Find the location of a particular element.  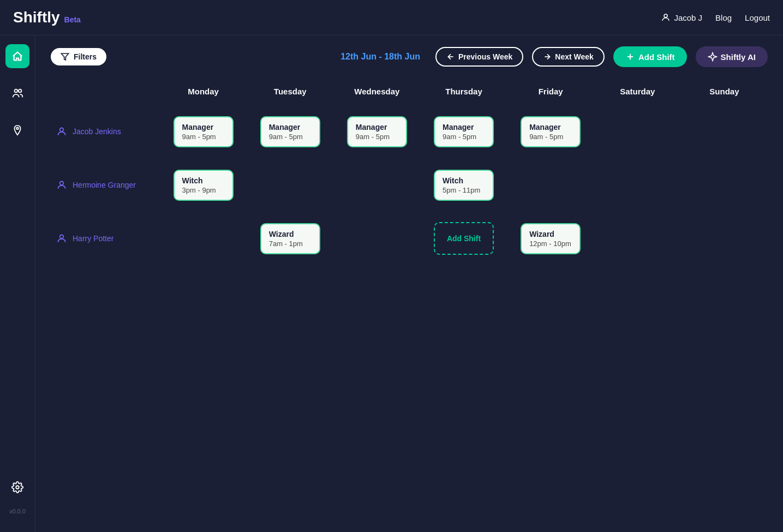

pin-icon is located at coordinates (17, 130).